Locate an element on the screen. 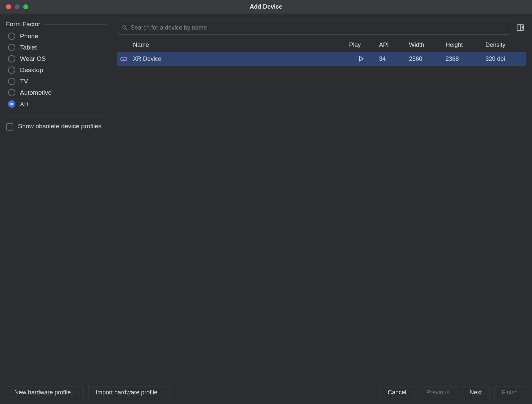  cell-density: 320 dpi is located at coordinates (504, 59).